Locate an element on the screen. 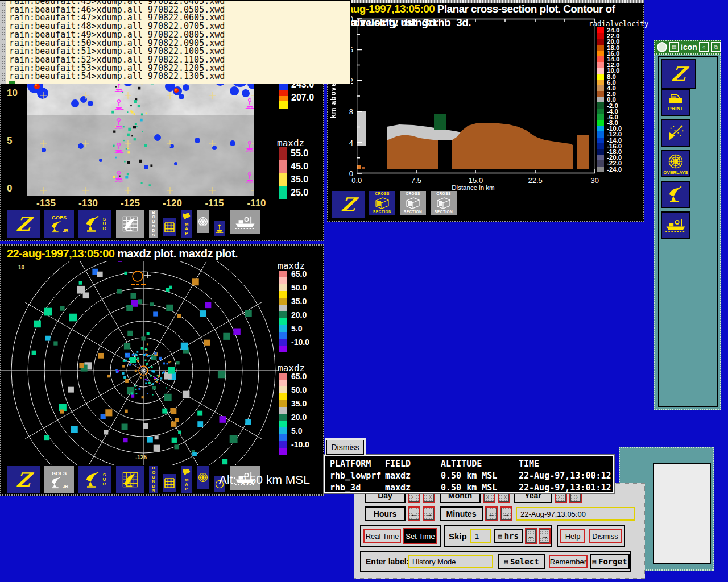 The height and width of the screenshot is (582, 728). altitude-label: Alt: 0.50 km MSL is located at coordinates (264, 480).